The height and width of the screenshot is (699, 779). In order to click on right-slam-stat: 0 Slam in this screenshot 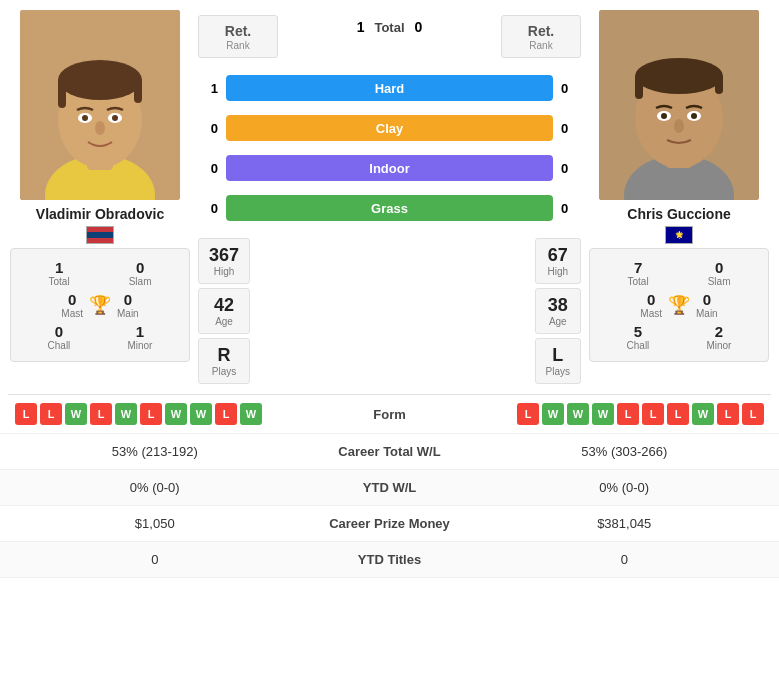, I will do `click(720, 273)`.